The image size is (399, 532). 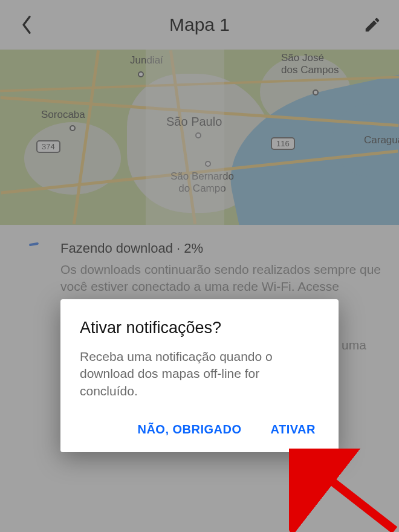 What do you see at coordinates (293, 429) in the screenshot?
I see `dialog-accept-button: ATIVAR` at bounding box center [293, 429].